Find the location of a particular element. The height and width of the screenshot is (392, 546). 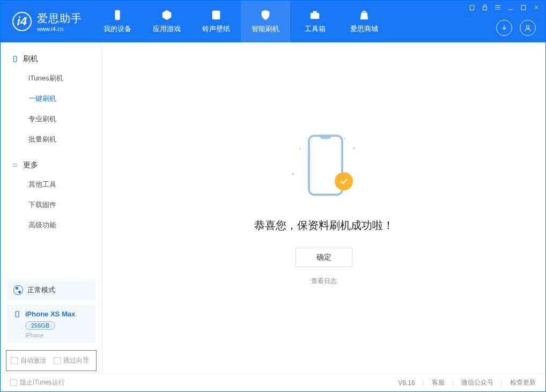

maximize-icon is located at coordinates (523, 8).